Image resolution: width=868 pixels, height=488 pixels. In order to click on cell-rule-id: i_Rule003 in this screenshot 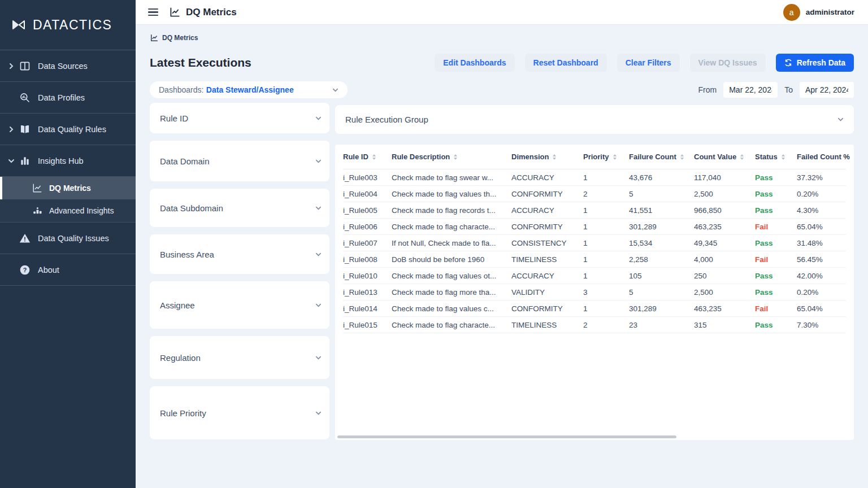, I will do `click(367, 177)`.